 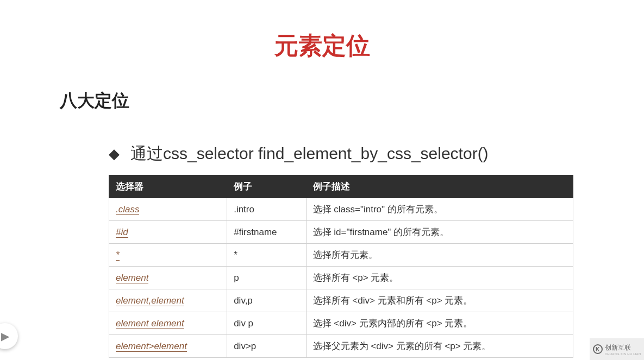 I want to click on col-example: 例子, so click(x=266, y=187).